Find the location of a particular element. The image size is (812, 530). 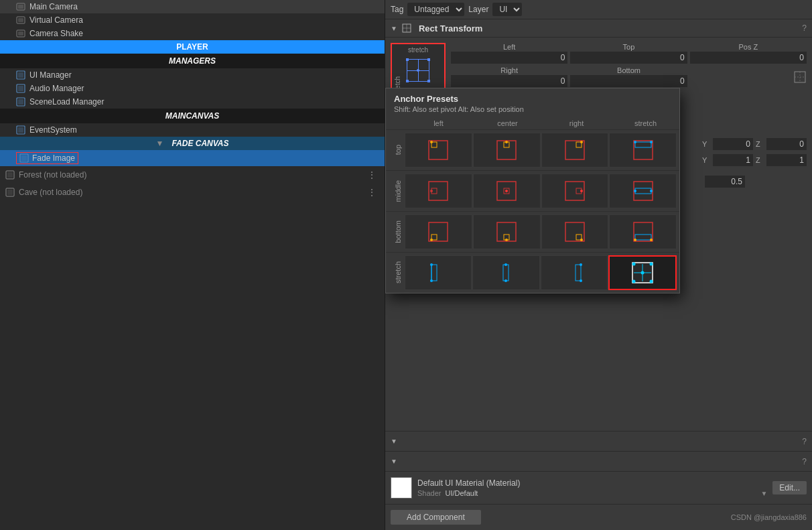

hierarchy-item-audio-manager: Audio Manager is located at coordinates (192, 88).